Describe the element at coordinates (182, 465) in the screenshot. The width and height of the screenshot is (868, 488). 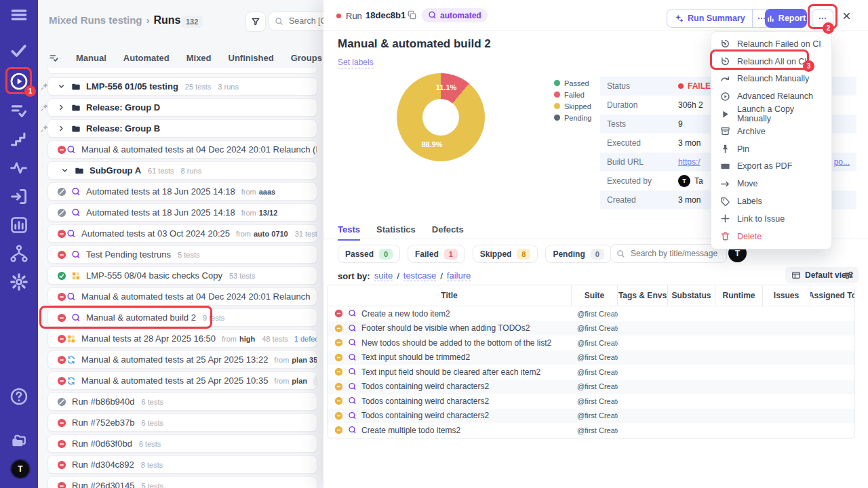
I see `run-row: Run #d304c8928 tests` at that location.